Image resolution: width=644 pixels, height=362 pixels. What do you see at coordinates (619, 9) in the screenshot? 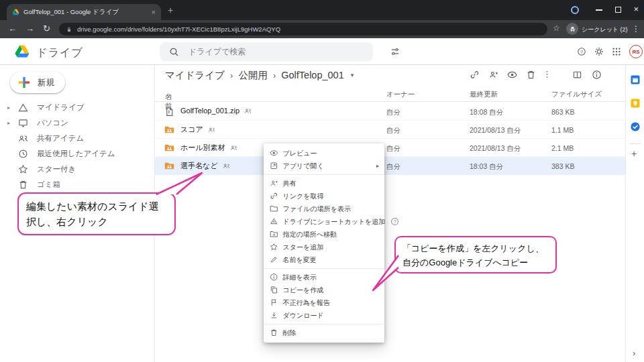
I see `window-maximize-button` at bounding box center [619, 9].